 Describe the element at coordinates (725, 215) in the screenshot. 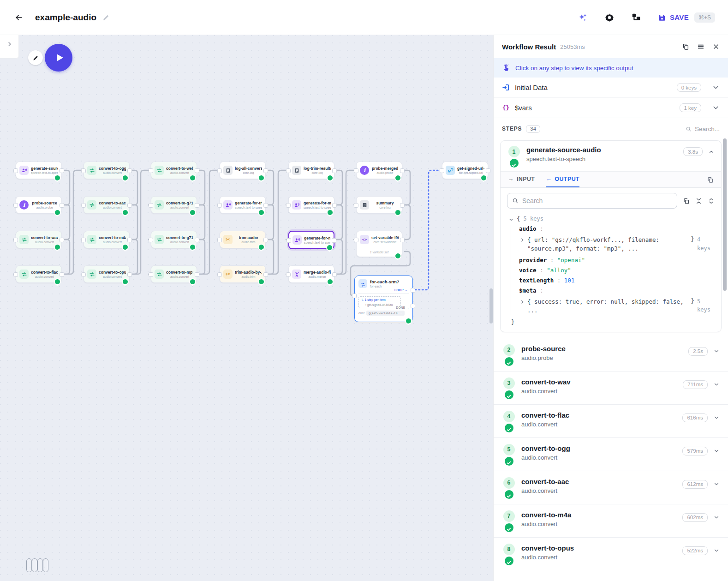

I see `panel-scrollbar` at that location.